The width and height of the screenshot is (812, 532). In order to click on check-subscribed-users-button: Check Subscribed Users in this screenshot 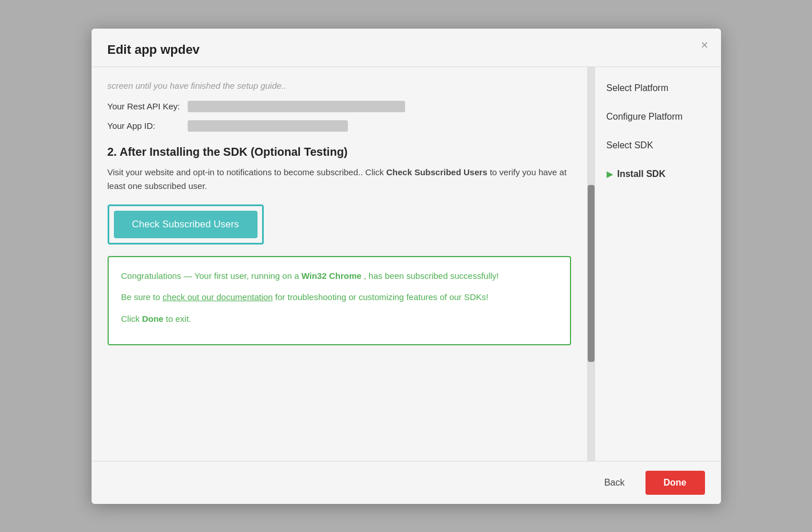, I will do `click(185, 224)`.